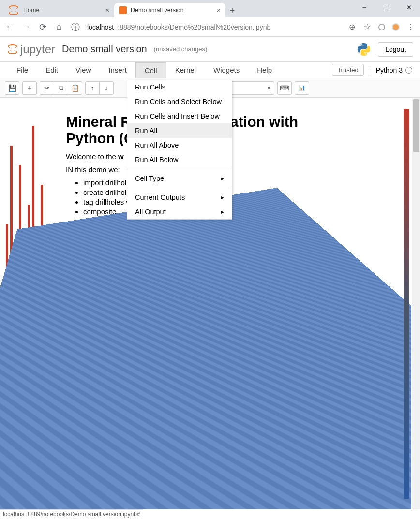 The height and width of the screenshot is (519, 420). I want to click on menu-item-current-outputs: Current Outputs, so click(180, 197).